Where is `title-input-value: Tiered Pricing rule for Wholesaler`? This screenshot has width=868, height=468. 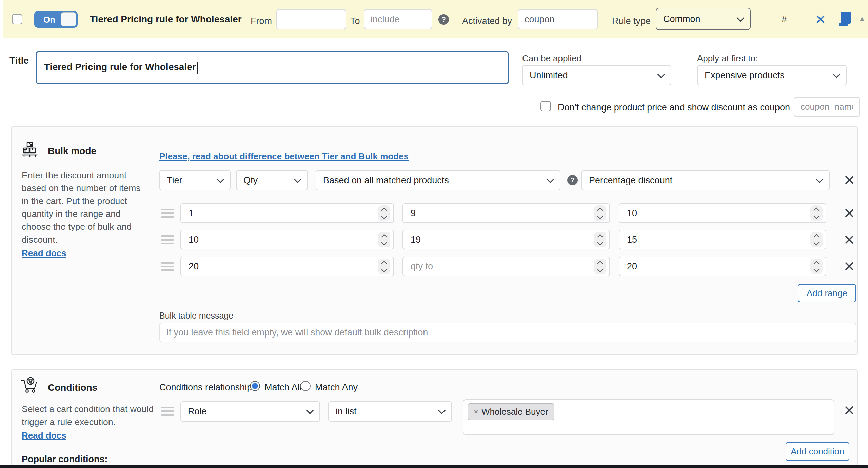
title-input-value: Tiered Pricing rule for Wholesaler is located at coordinates (121, 68).